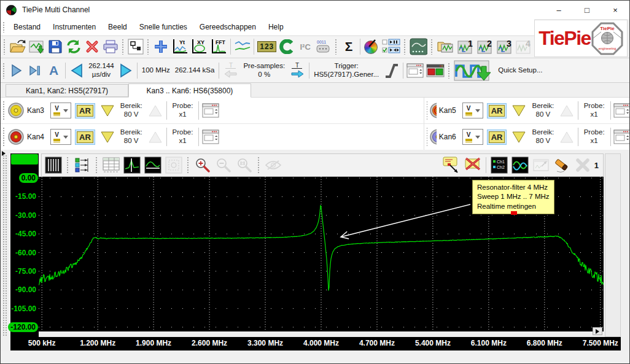 This screenshot has width=630, height=364. What do you see at coordinates (5, 246) in the screenshot?
I see `graph-panel-grip` at bounding box center [5, 246].